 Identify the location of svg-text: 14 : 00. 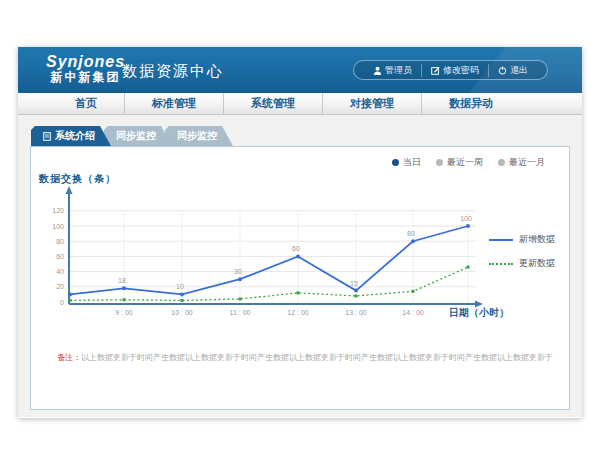
(413, 312).